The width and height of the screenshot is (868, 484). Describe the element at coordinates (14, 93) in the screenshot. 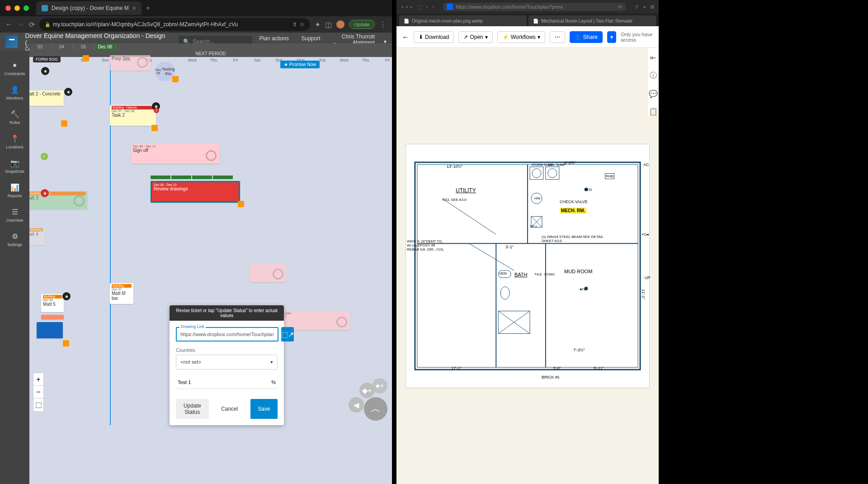

I see `sidebar-item-members: 👤Members` at that location.